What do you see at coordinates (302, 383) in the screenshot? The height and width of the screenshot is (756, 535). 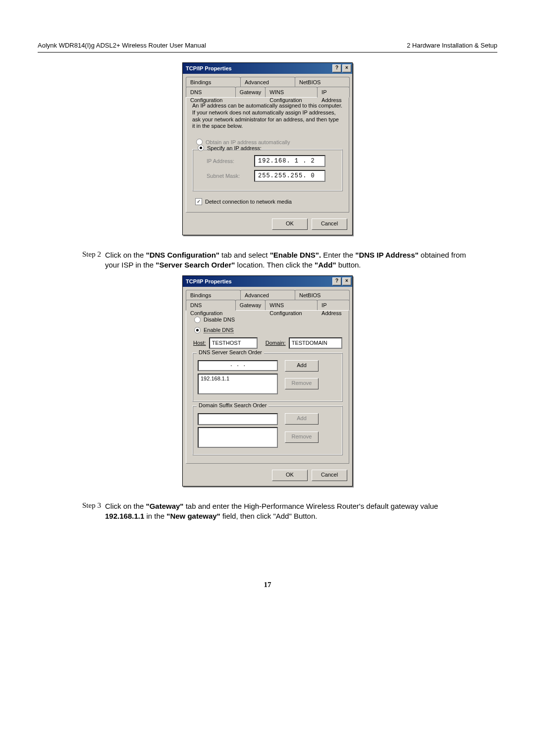 I see `dns-remove-button: Remove` at bounding box center [302, 383].